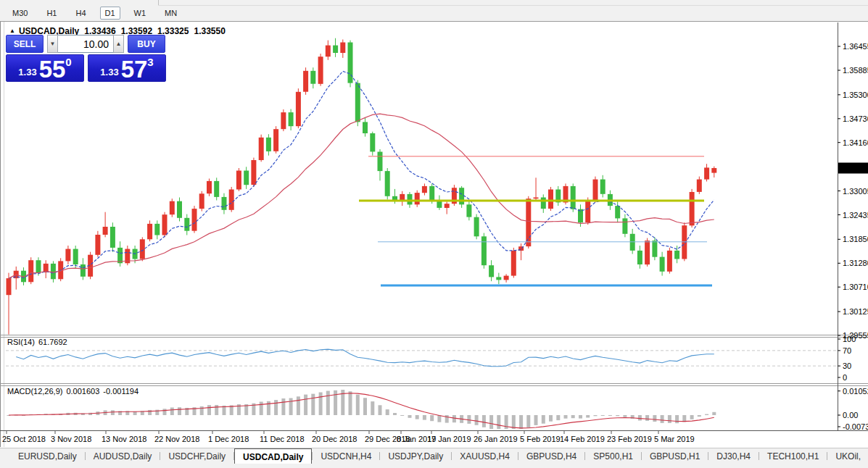  What do you see at coordinates (21, 342) in the screenshot?
I see `rsi-label: RSI(14)` at bounding box center [21, 342].